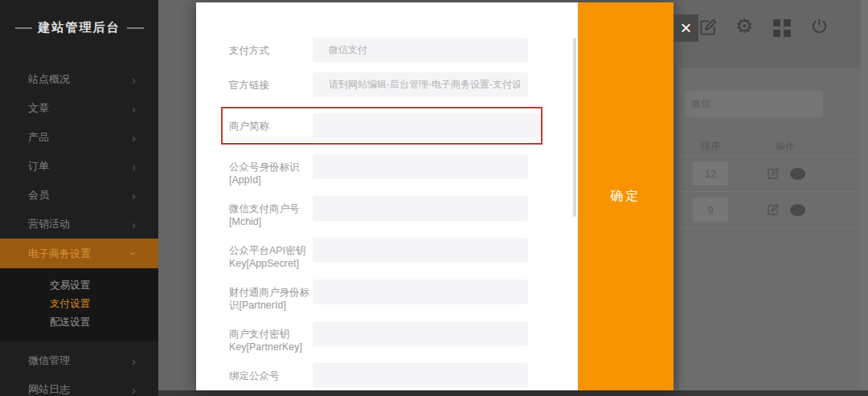 The height and width of the screenshot is (396, 868). I want to click on grid-icon, so click(782, 28).